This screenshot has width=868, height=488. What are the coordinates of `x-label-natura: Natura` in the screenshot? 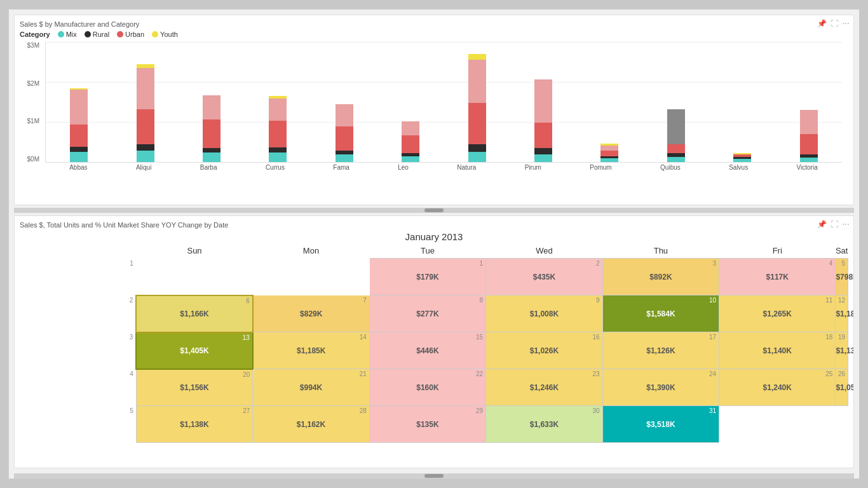 It's located at (466, 168).